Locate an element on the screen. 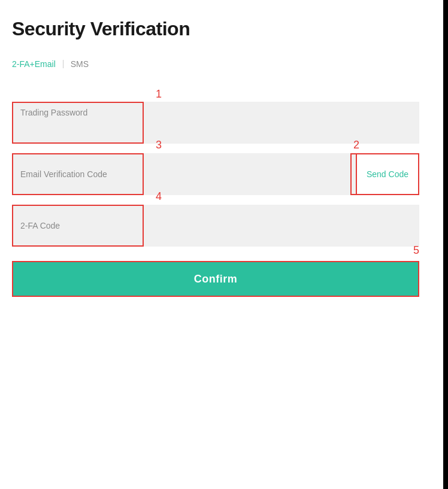 The height and width of the screenshot is (489, 448). tab-2fa-email: 2-FA+Email is located at coordinates (34, 64).